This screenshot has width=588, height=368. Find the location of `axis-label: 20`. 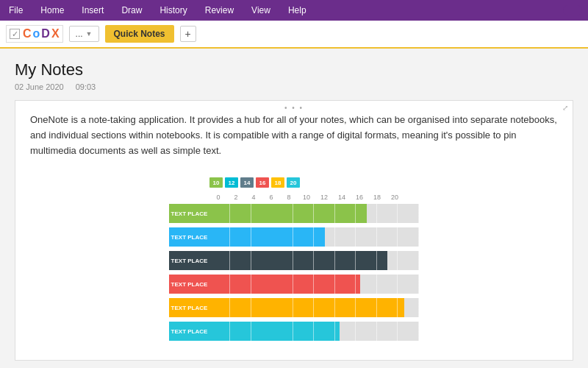

axis-label: 20 is located at coordinates (395, 197).